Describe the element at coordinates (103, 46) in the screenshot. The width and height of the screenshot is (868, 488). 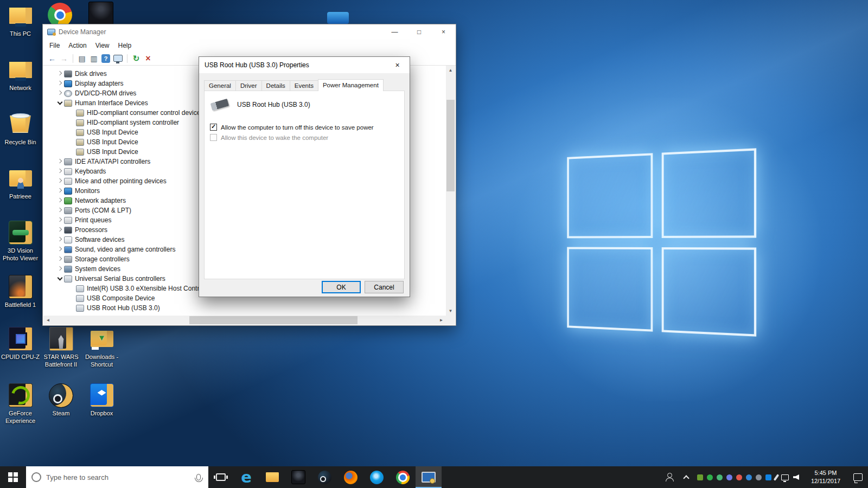
I see `menu-item: View` at that location.